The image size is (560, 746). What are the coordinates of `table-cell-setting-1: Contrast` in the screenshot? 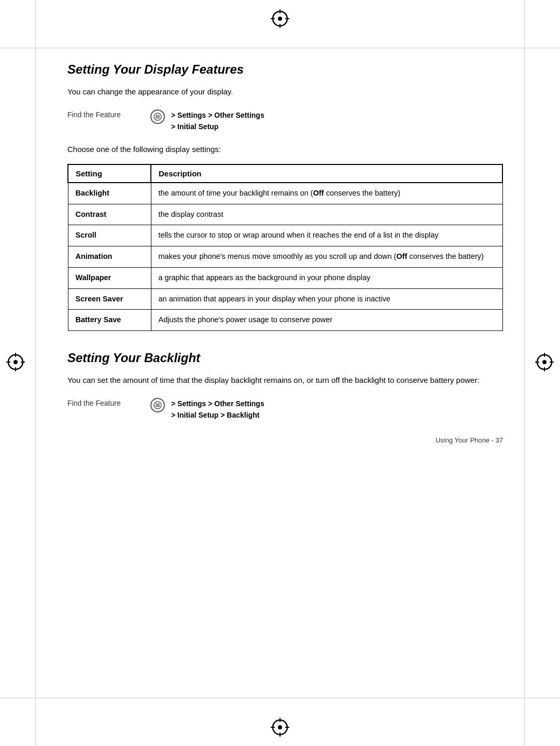 It's located at (109, 215).